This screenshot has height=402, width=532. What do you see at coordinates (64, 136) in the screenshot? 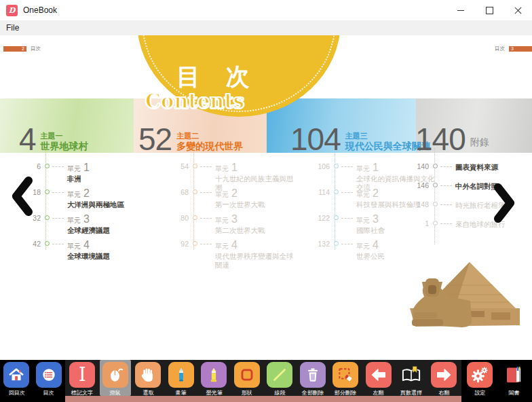
I see `section-theme: 主題一` at bounding box center [64, 136].